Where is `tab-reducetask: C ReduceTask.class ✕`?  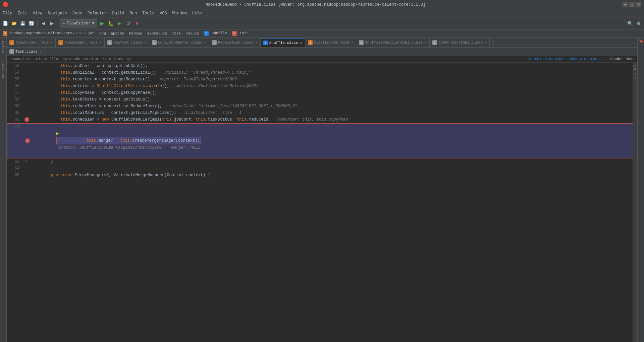 tab-reducetask: C ReduceTask.class ✕ is located at coordinates (235, 43).